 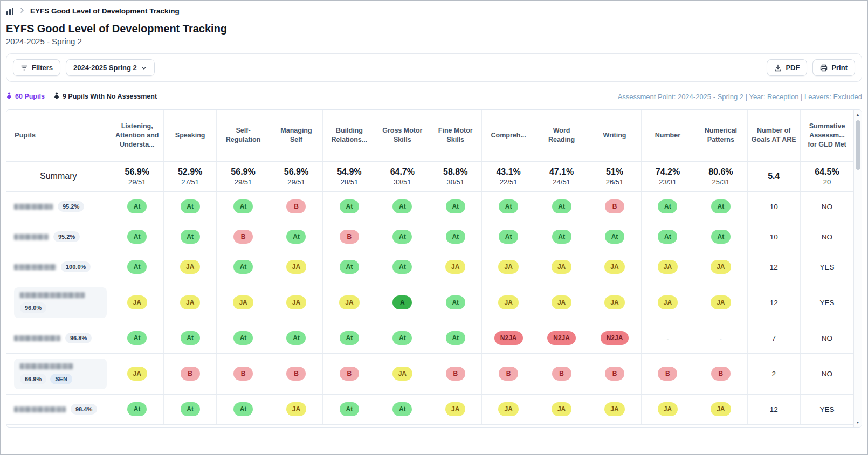 What do you see at coordinates (615, 176) in the screenshot?
I see `summary-cell: 51%26/51` at bounding box center [615, 176].